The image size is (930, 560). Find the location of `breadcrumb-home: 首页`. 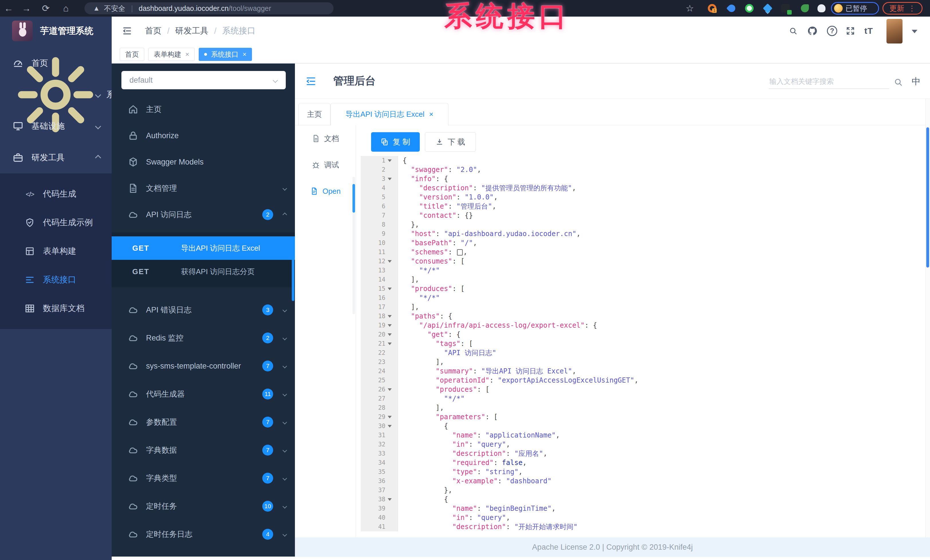

breadcrumb-home: 首页 is located at coordinates (153, 31).